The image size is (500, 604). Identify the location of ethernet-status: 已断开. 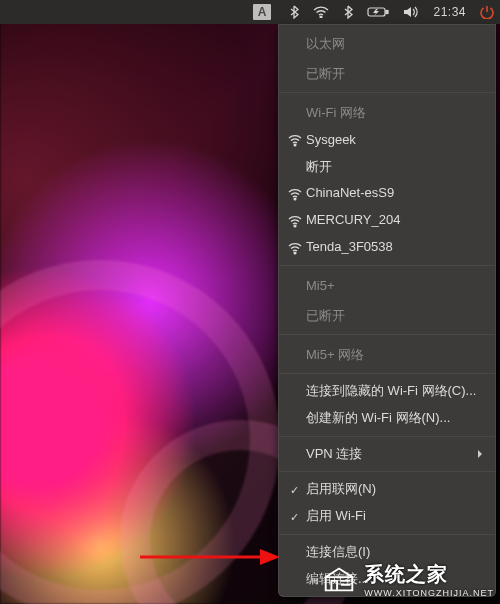
(387, 73).